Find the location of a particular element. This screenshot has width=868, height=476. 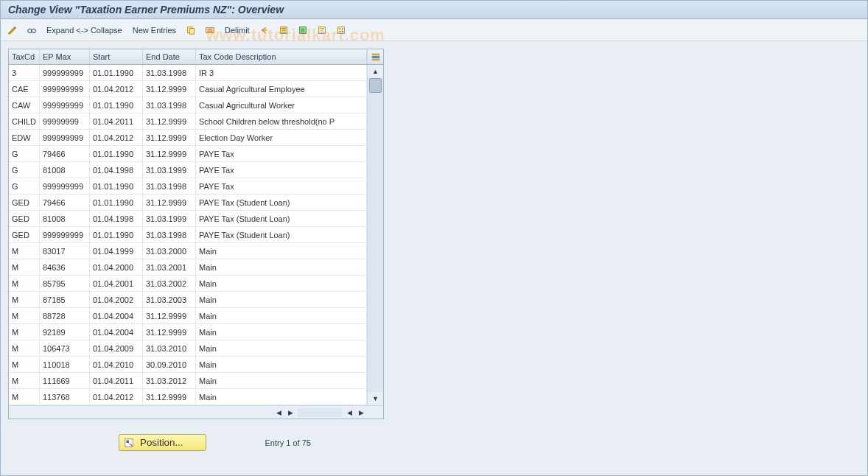

table-row: GED8100801.04.199831.03.1999PAYE Tax (St… is located at coordinates (188, 219).